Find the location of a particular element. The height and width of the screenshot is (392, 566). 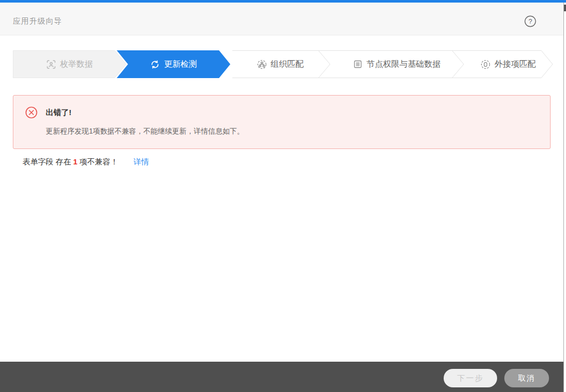

error-icon is located at coordinates (31, 113).